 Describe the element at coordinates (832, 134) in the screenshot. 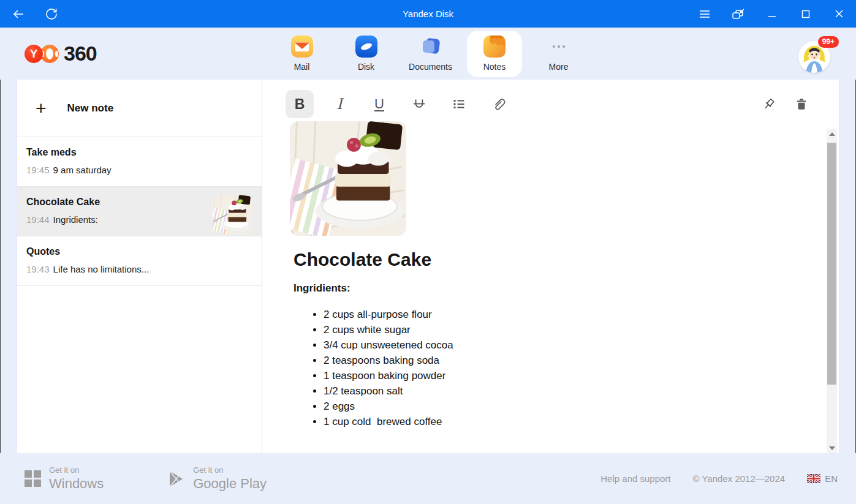

I see `scroll-up-button` at that location.